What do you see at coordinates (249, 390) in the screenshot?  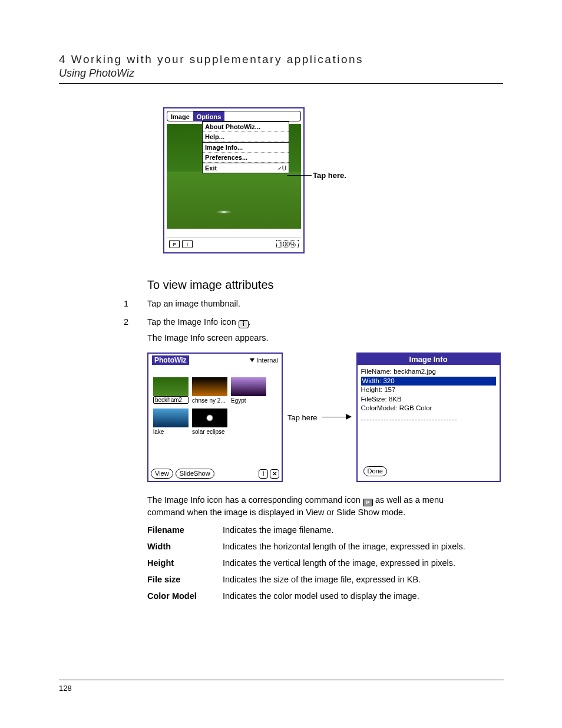 I see `thumbnail: Egypt` at bounding box center [249, 390].